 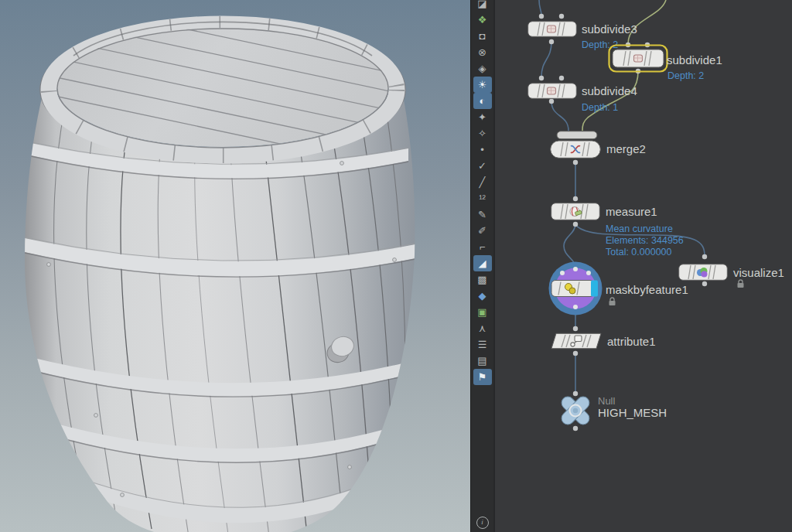 I want to click on node-measure1, so click(x=575, y=212).